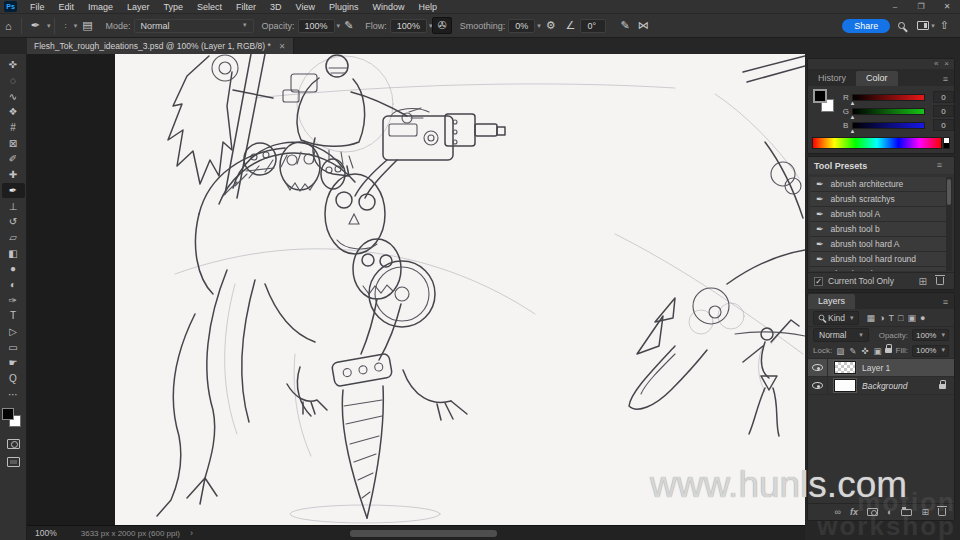  I want to click on filter-type-icon: T, so click(891, 318).